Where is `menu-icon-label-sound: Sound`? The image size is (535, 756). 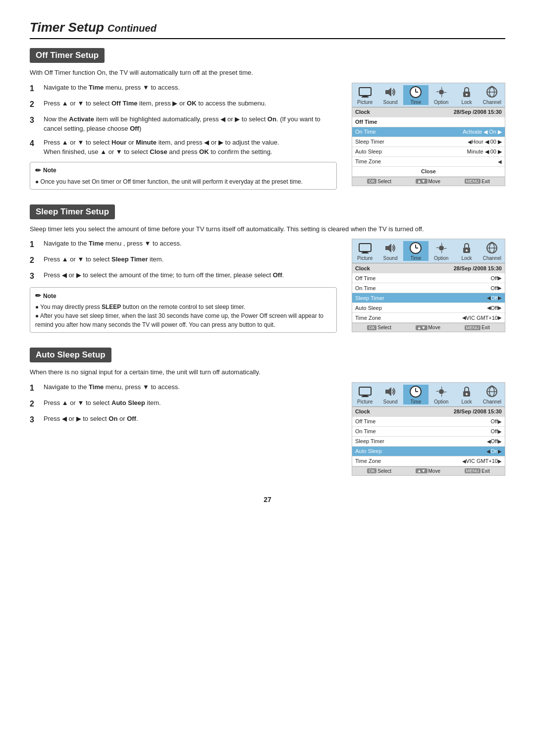
menu-icon-label-sound: Sound is located at coordinates (390, 402).